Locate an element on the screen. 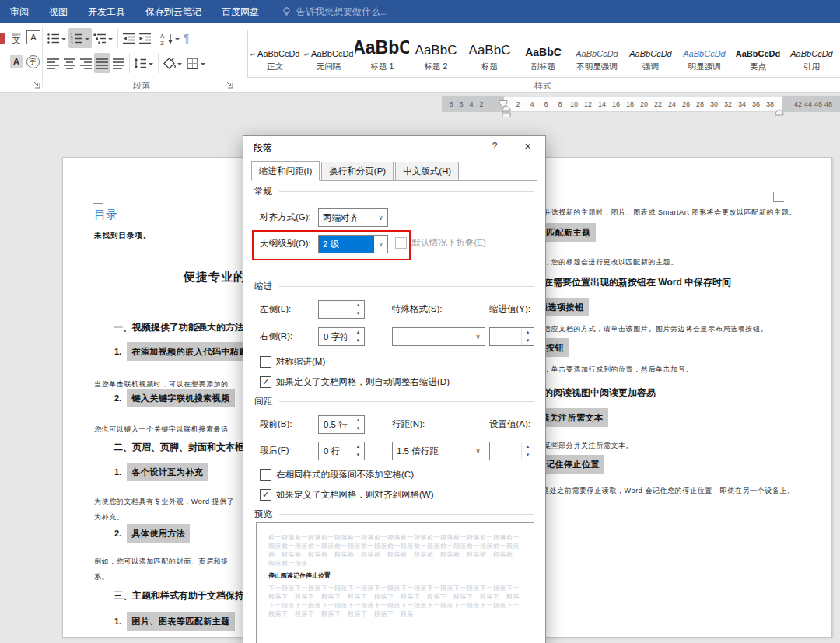  shading-icon is located at coordinates (173, 63).